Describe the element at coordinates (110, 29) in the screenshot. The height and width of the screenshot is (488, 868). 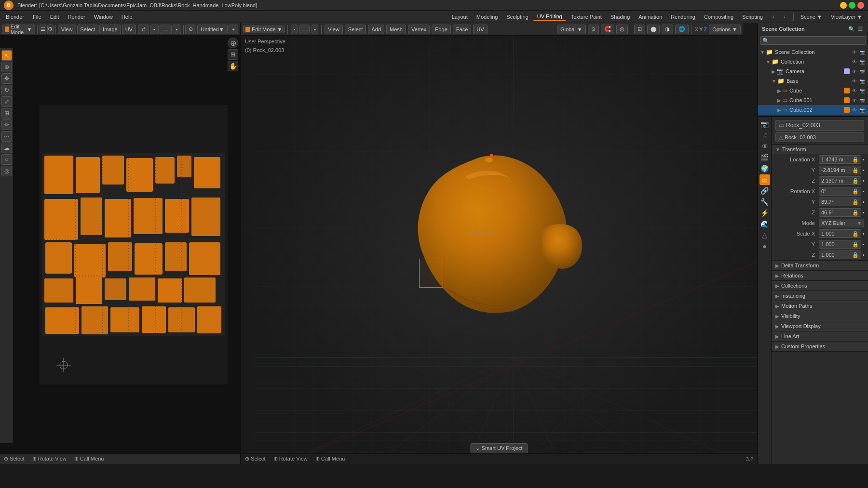
I see `uv-image-btn: Image` at that location.